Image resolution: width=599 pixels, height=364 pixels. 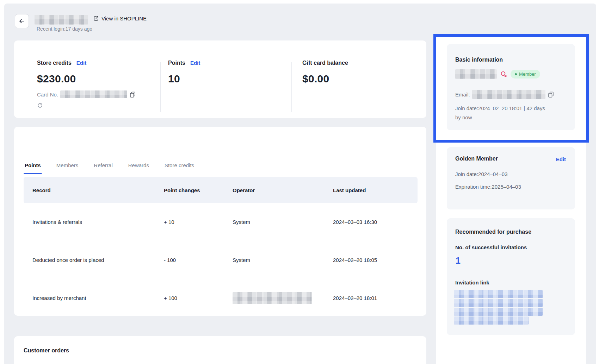 I want to click on cell-point-changes: + 10, so click(x=187, y=222).